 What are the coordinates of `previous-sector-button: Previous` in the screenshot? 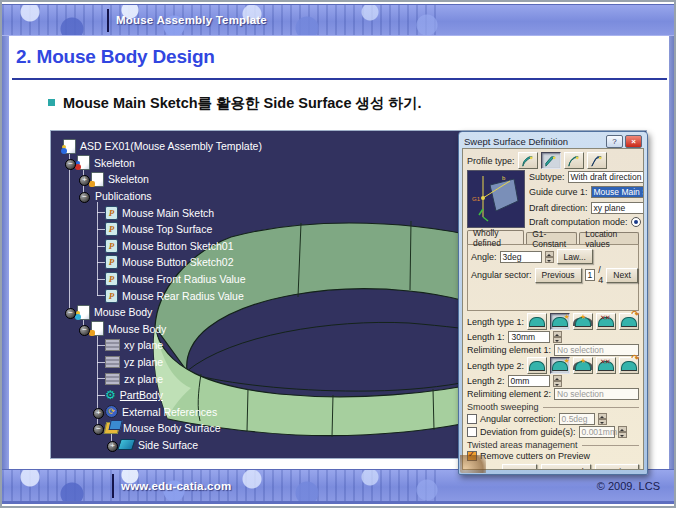 It's located at (558, 276).